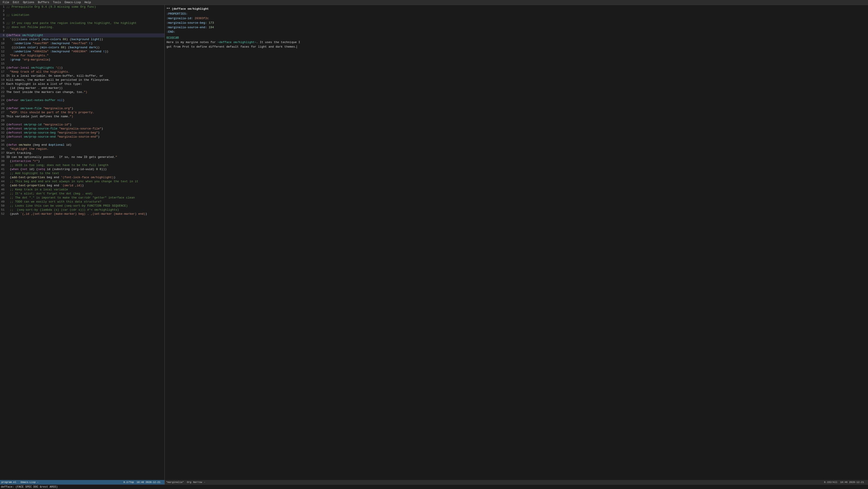 The image size is (868, 489). I want to click on code-line: 6 ;; does not follow pasting., so click(82, 27).